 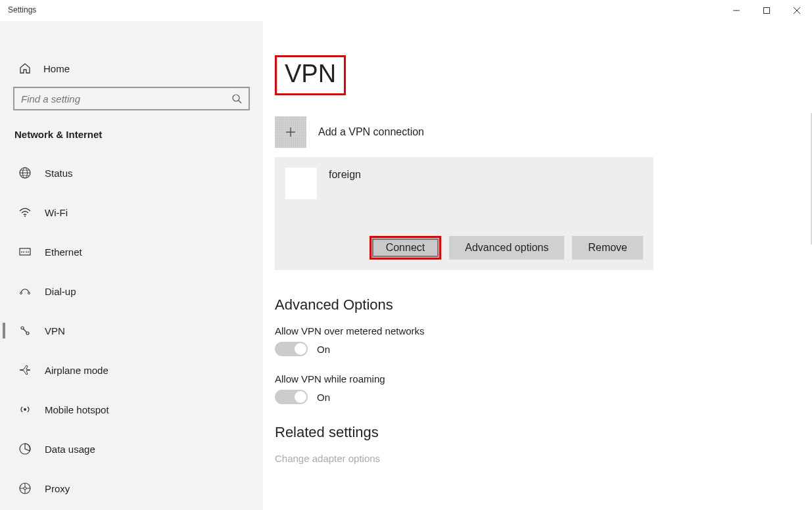 What do you see at coordinates (310, 74) in the screenshot?
I see `page-title: VPN` at bounding box center [310, 74].